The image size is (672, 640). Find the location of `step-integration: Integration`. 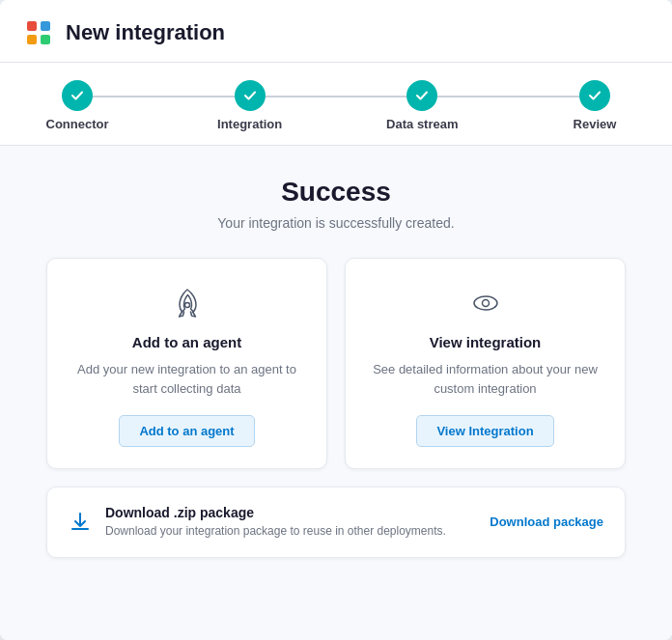

step-integration: Integration is located at coordinates (250, 106).